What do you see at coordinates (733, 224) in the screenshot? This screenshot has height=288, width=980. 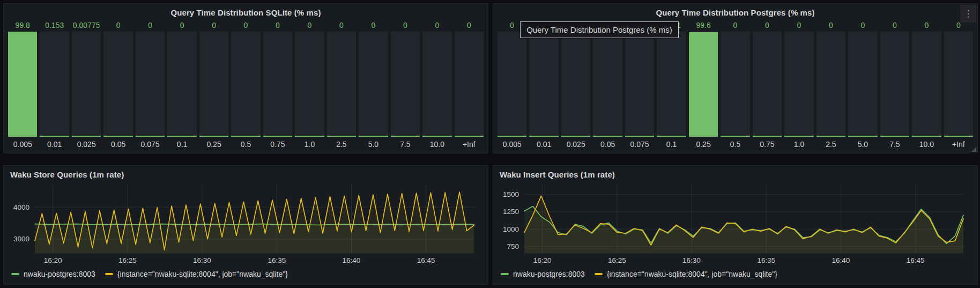 I see `insert-queries-timeseries-chart: 75010001250150016:2016:2516:3016:3516:40…` at bounding box center [733, 224].